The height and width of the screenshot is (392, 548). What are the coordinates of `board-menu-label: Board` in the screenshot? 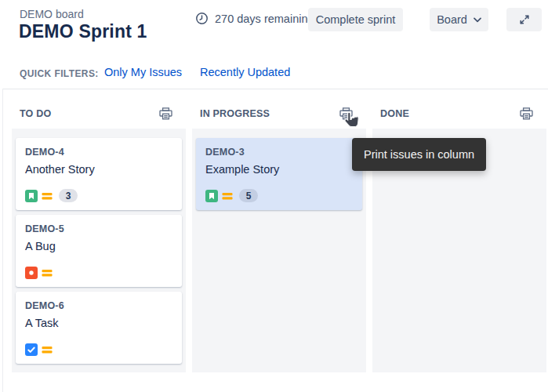 It's located at (452, 20).